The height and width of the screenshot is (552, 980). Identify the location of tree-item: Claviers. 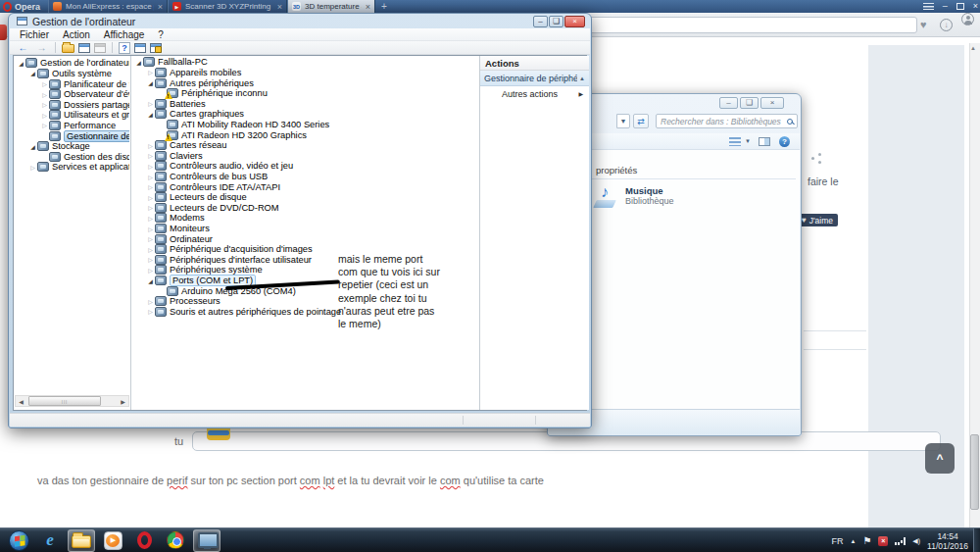
(306, 155).